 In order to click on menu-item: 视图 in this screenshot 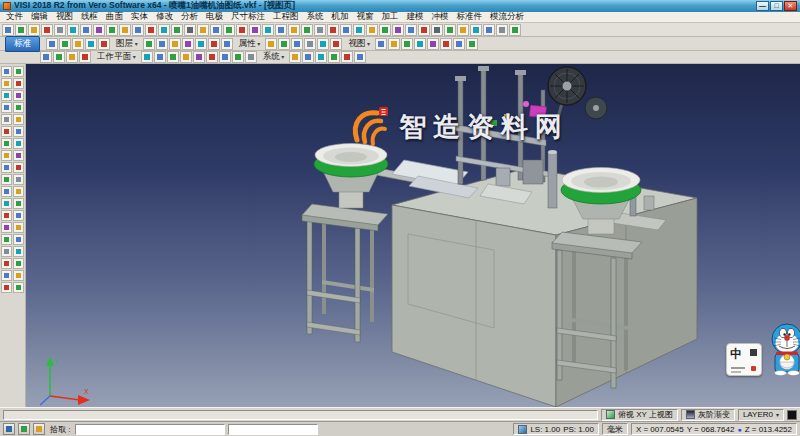, I will do `click(64, 17)`.